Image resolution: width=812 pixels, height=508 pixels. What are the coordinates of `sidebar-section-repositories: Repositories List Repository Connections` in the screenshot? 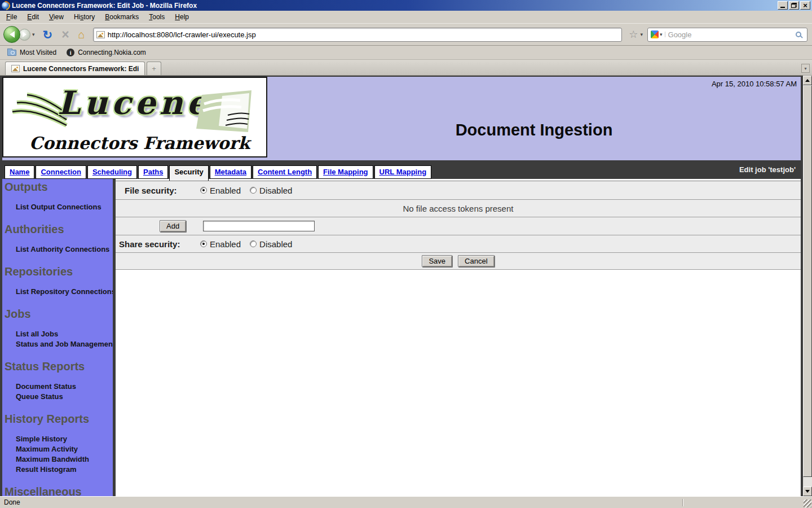 It's located at (59, 281).